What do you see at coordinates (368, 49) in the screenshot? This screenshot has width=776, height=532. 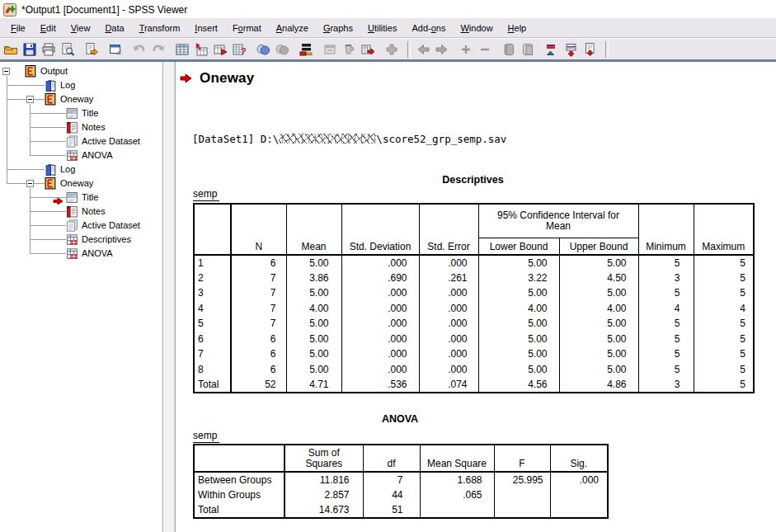 I see `insert-table-icon` at bounding box center [368, 49].